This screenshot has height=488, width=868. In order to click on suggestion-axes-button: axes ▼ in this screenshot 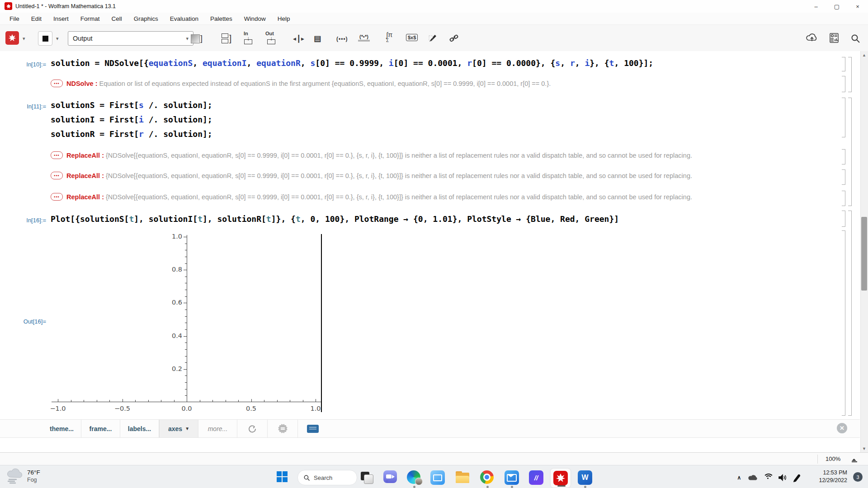, I will do `click(179, 428)`.